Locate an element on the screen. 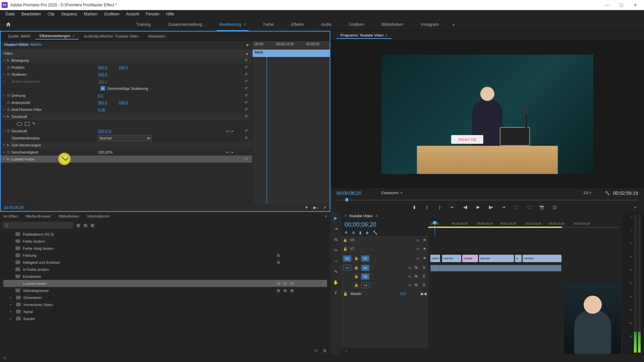  settings-icon: ◆ is located at coordinates (367, 233).